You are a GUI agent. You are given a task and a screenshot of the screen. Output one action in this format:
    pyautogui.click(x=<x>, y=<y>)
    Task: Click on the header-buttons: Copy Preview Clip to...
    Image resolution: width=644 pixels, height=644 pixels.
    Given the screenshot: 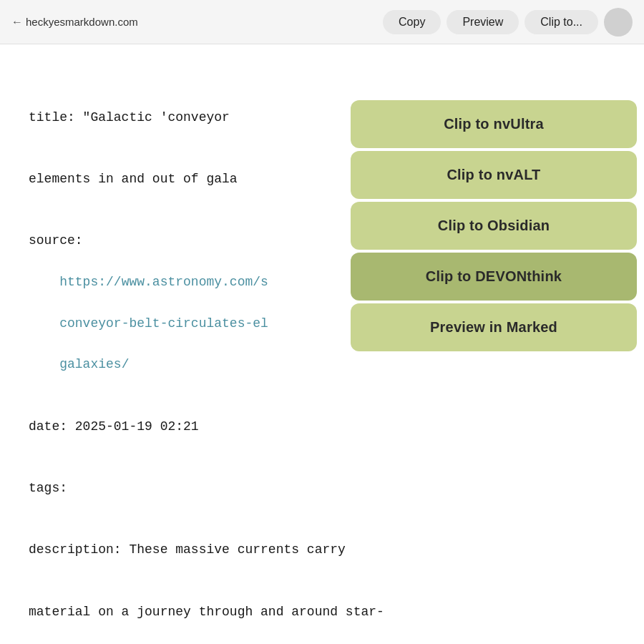 What is the action you would take?
    pyautogui.click(x=508, y=22)
    